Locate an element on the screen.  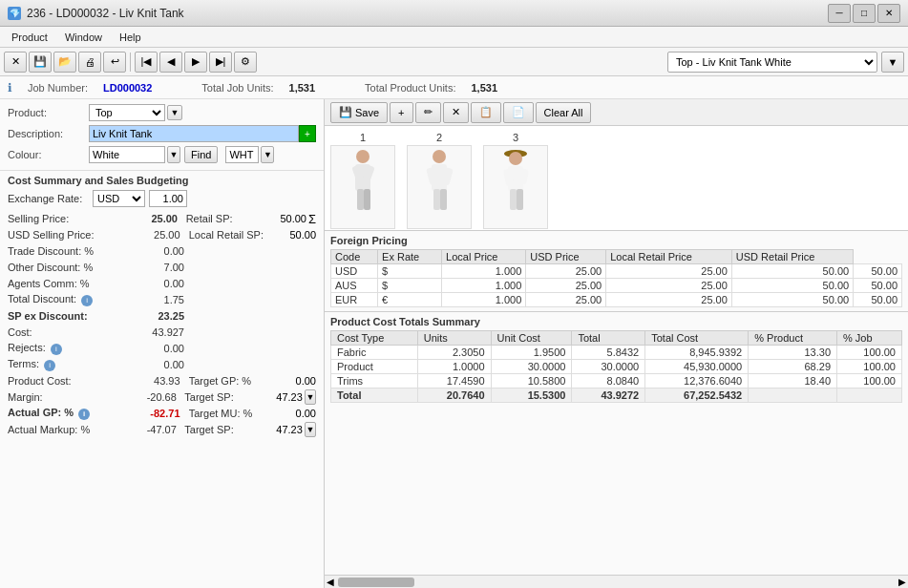
toolbar-nav3: ▶ is located at coordinates (196, 62).